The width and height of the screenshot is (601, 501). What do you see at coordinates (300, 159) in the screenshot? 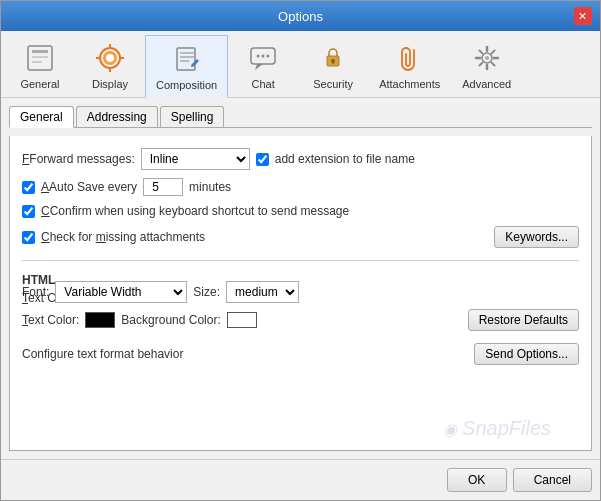
I see `forward-messages-row: FForward messages: Inline As Attachment …` at bounding box center [300, 159].